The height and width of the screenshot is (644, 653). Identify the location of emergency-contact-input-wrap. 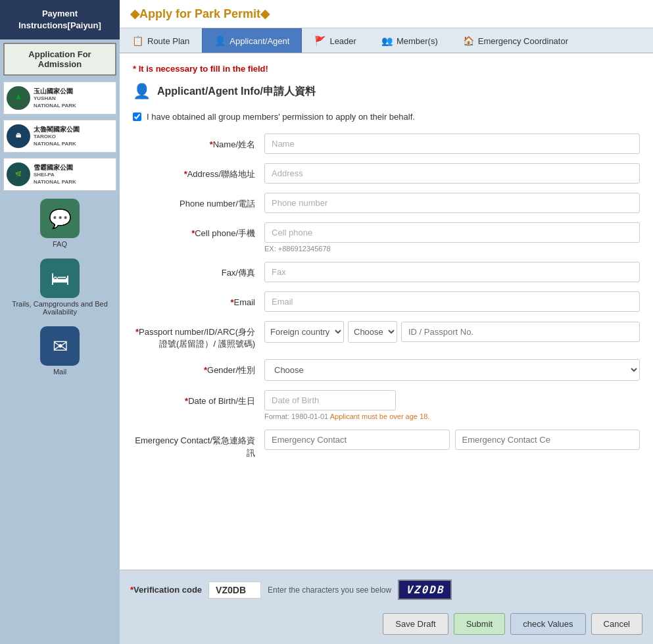
(452, 439).